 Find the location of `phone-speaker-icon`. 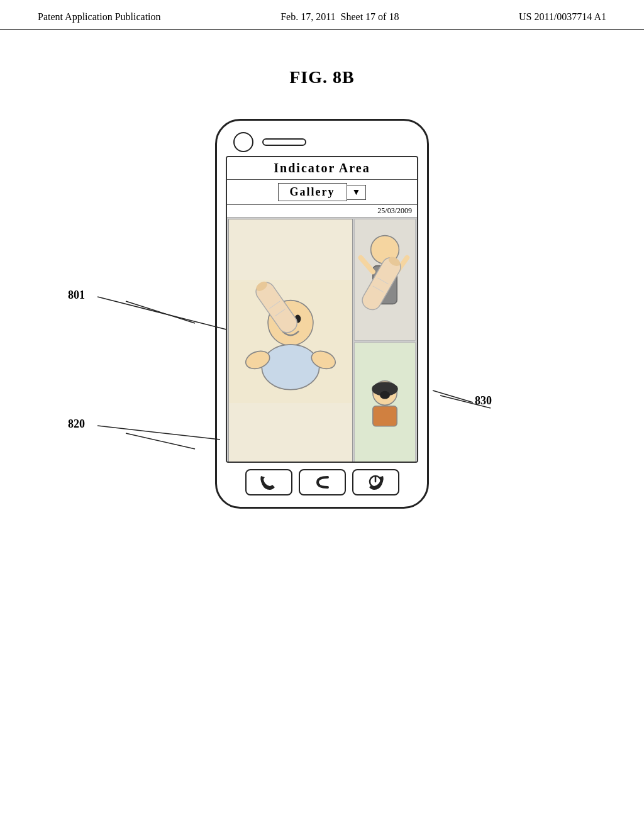

phone-speaker-icon is located at coordinates (284, 142).